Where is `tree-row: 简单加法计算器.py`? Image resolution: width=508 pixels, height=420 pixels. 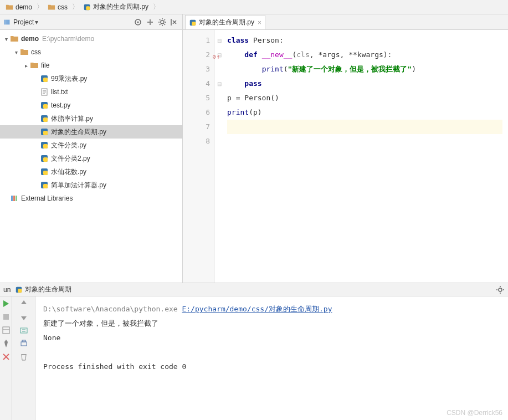 tree-row: 简单加法计算器.py is located at coordinates (91, 185).